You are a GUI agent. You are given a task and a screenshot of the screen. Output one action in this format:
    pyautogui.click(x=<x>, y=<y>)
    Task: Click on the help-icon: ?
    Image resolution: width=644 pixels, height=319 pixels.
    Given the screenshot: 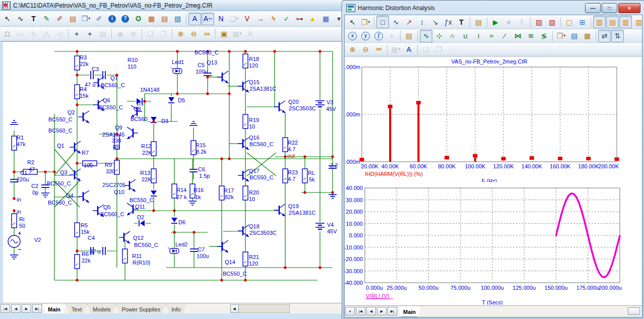 What is the action you would take?
    pyautogui.click(x=125, y=19)
    